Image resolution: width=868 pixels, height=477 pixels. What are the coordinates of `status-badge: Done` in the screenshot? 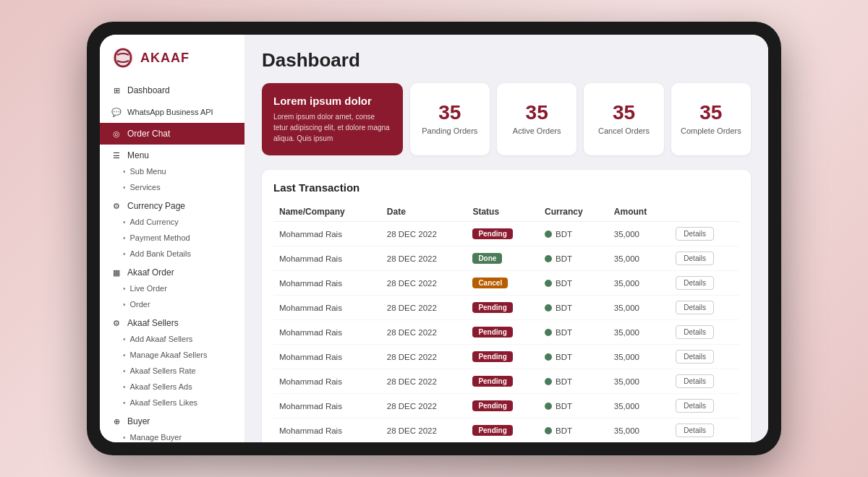 It's located at (488, 259).